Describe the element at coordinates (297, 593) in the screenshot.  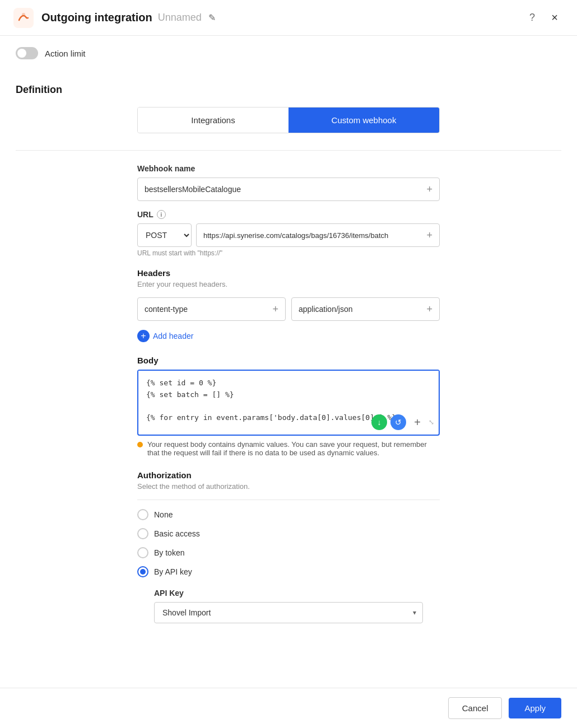
I see `api-key-label: API Key` at that location.